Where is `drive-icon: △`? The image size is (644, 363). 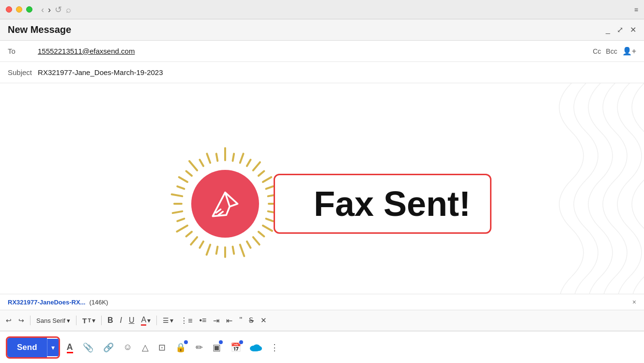
drive-icon: △ is located at coordinates (145, 348).